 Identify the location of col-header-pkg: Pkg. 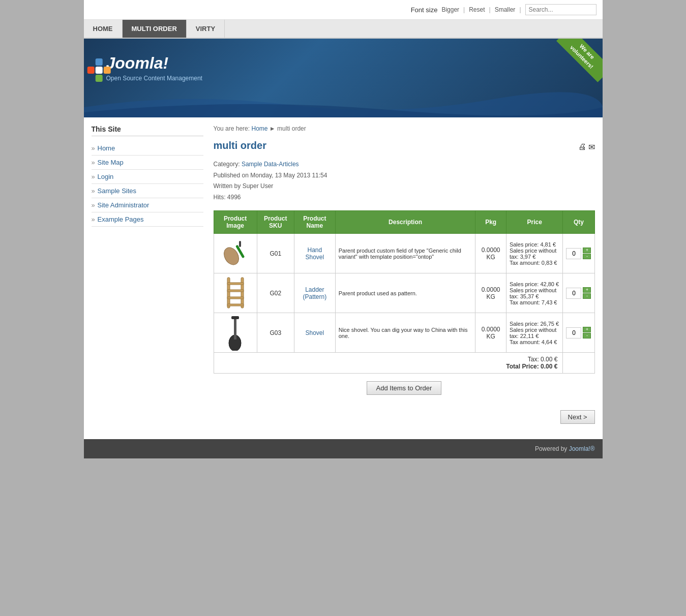
(491, 223).